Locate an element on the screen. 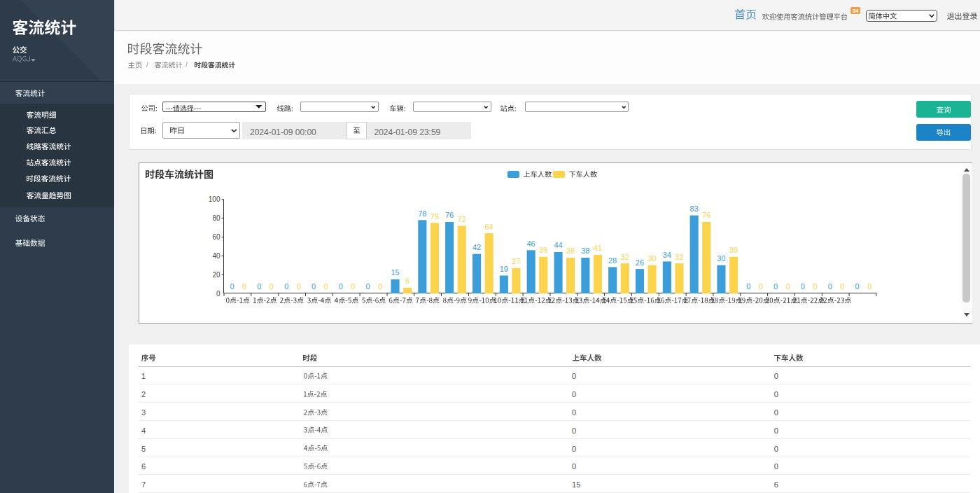  svg-text: 34 is located at coordinates (667, 255).